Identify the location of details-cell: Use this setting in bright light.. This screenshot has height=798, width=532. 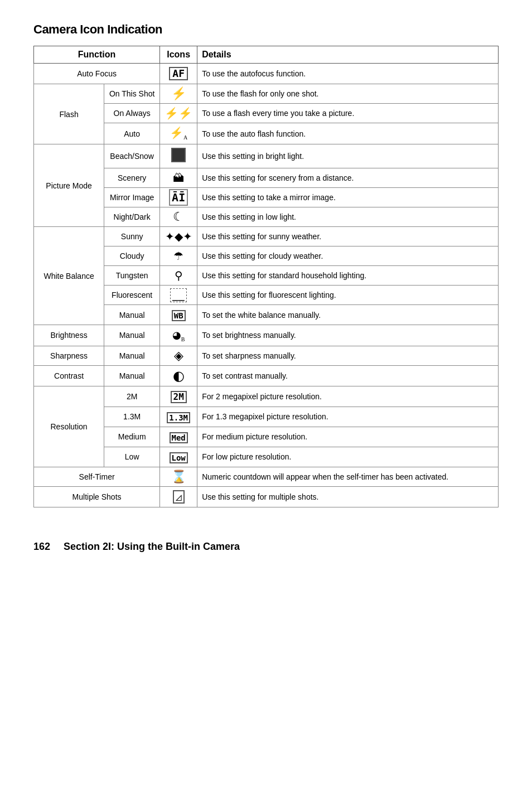
(348, 156).